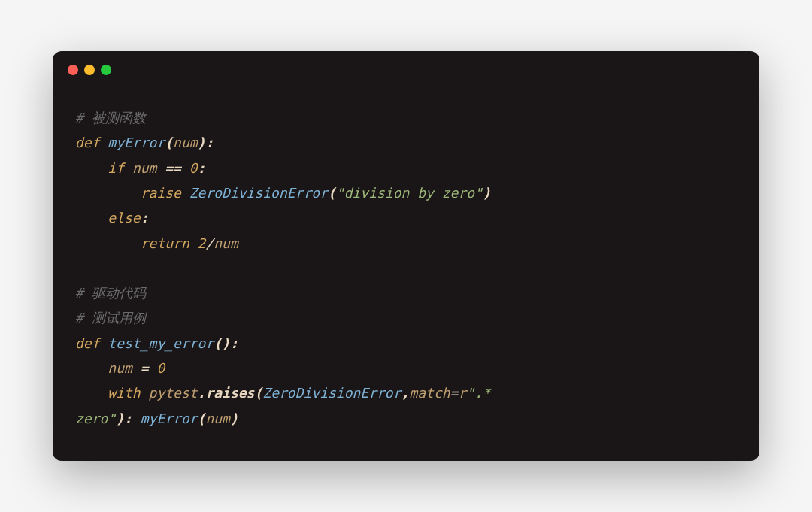 This screenshot has width=812, height=512. Describe the element at coordinates (123, 218) in the screenshot. I see `else-keyword: else` at that location.